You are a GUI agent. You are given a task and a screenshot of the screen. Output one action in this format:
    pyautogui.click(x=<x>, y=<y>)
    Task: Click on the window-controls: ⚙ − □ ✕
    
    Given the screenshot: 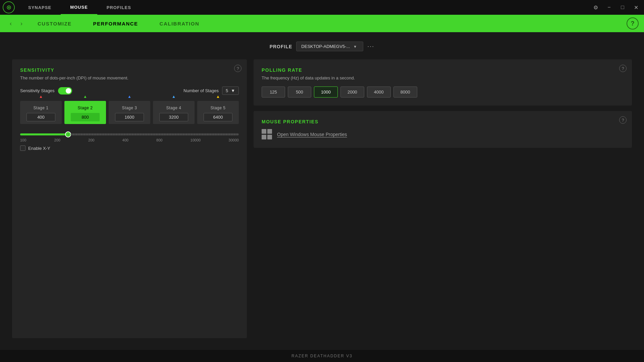 What is the action you would take?
    pyautogui.click(x=616, y=7)
    